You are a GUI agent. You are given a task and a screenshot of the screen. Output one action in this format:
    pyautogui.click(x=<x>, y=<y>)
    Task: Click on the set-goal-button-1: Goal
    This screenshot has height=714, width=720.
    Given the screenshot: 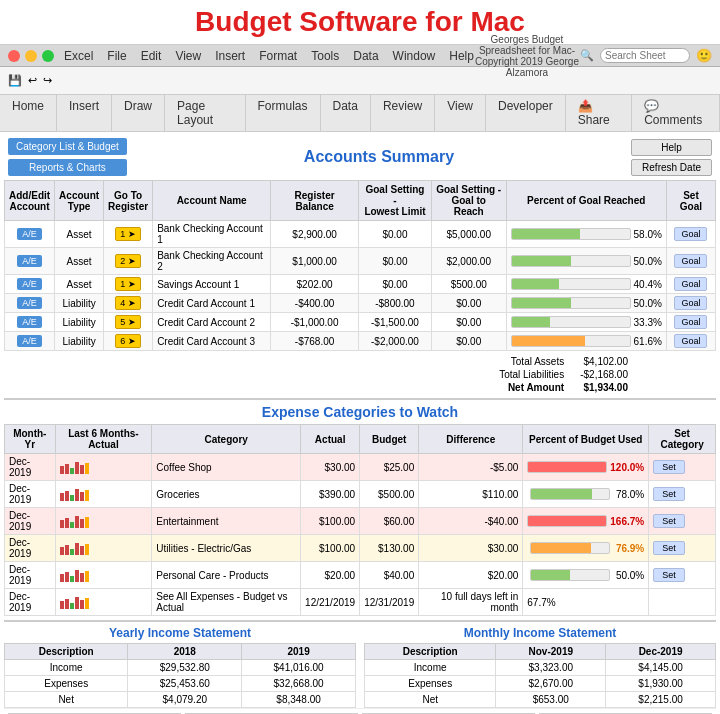 What is the action you would take?
    pyautogui.click(x=690, y=261)
    